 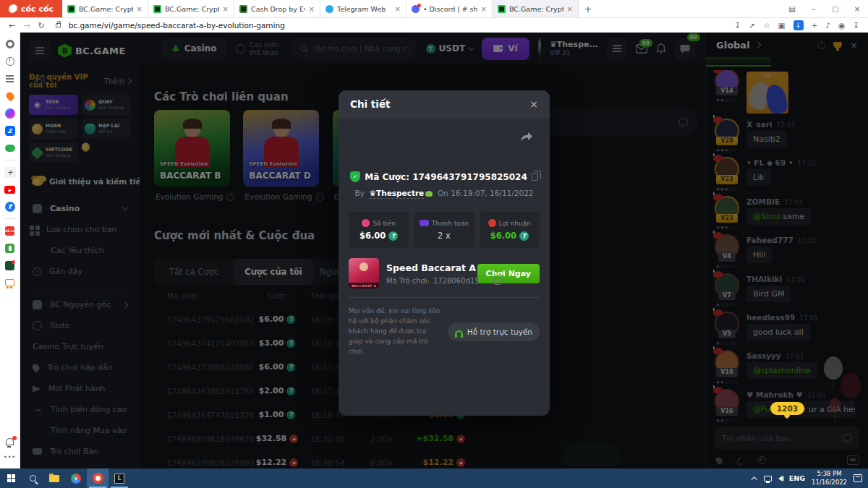 What do you see at coordinates (10, 207) in the screenshot?
I see `facebook-icon: f` at bounding box center [10, 207].